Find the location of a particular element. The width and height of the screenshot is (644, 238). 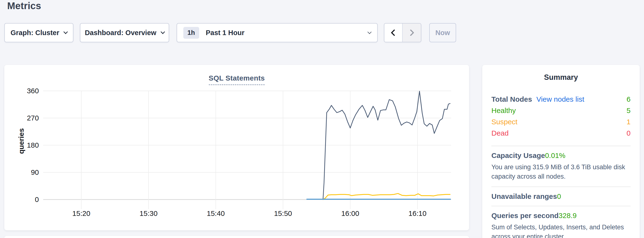

chart-title-row: SQL Statements is located at coordinates (236, 80).